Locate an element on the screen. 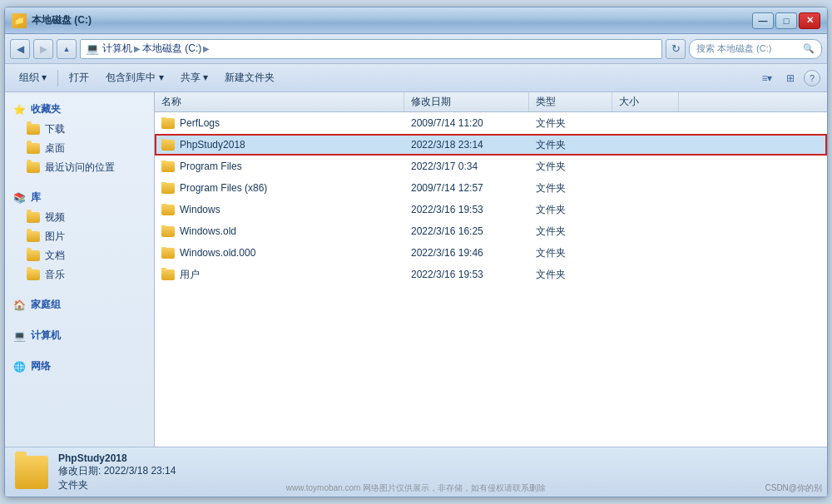 Image resolution: width=832 pixels, height=504 pixels. new-folder-button: 新建文件夹 is located at coordinates (250, 78).